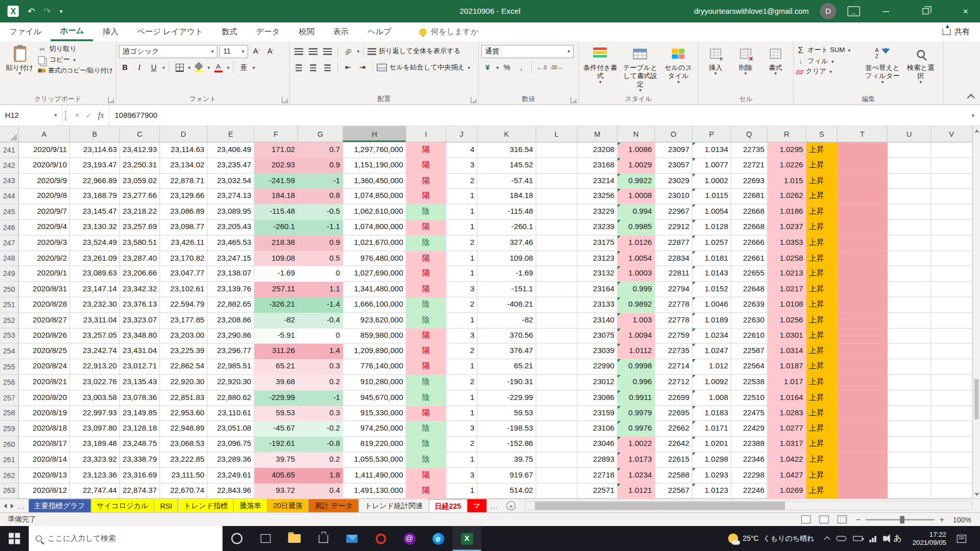  I want to click on cell-V263, so click(951, 491).